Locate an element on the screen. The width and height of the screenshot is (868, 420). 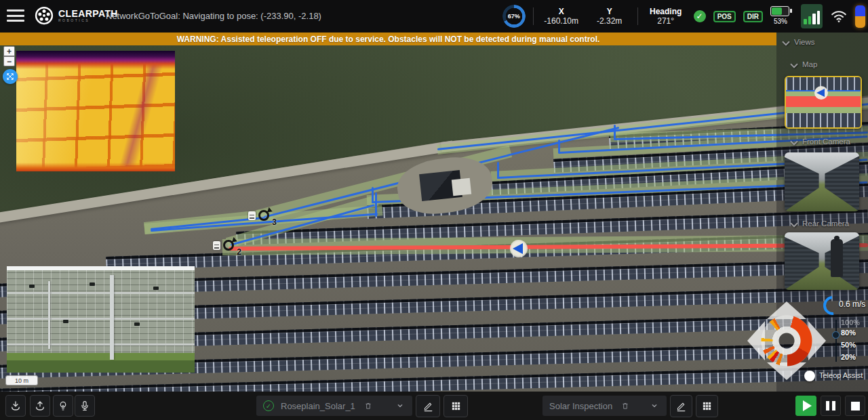
edit-mission-button is located at coordinates (428, 406).